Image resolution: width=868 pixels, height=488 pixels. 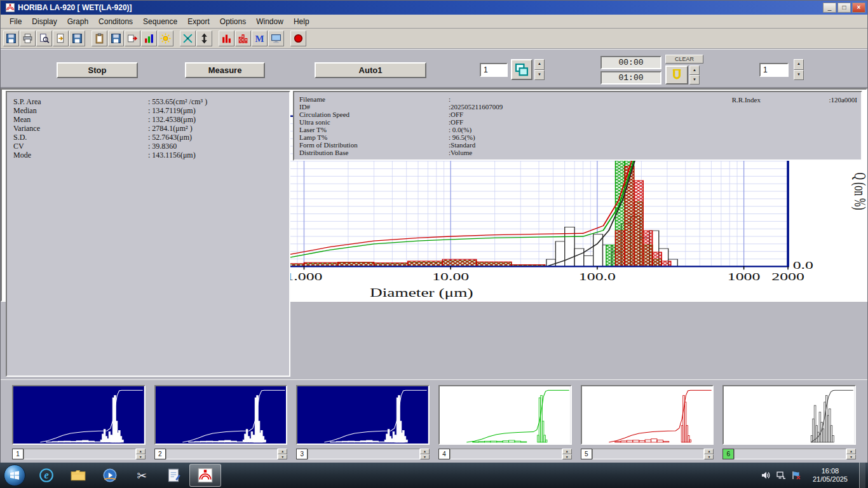 What do you see at coordinates (302, 454) in the screenshot?
I see `thumbnail-number-3: 3` at bounding box center [302, 454].